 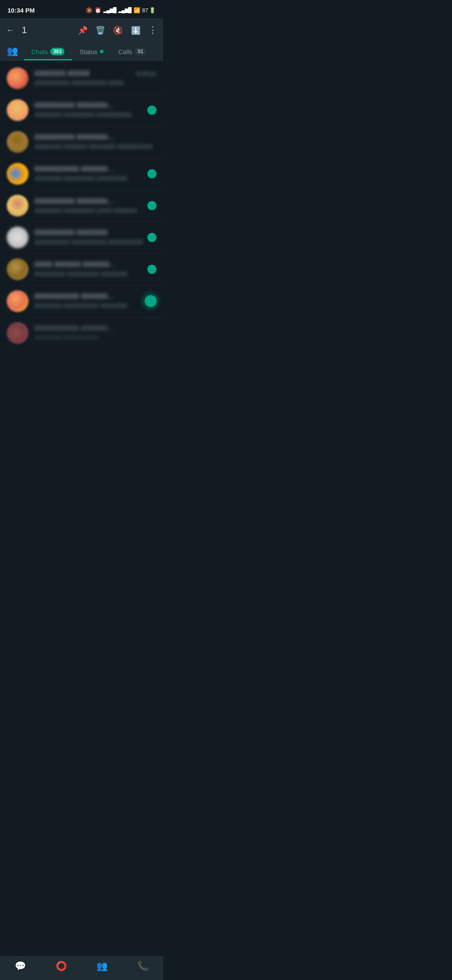 What do you see at coordinates (149, 10) in the screenshot?
I see `battery-indicator: 87 🔋` at bounding box center [149, 10].